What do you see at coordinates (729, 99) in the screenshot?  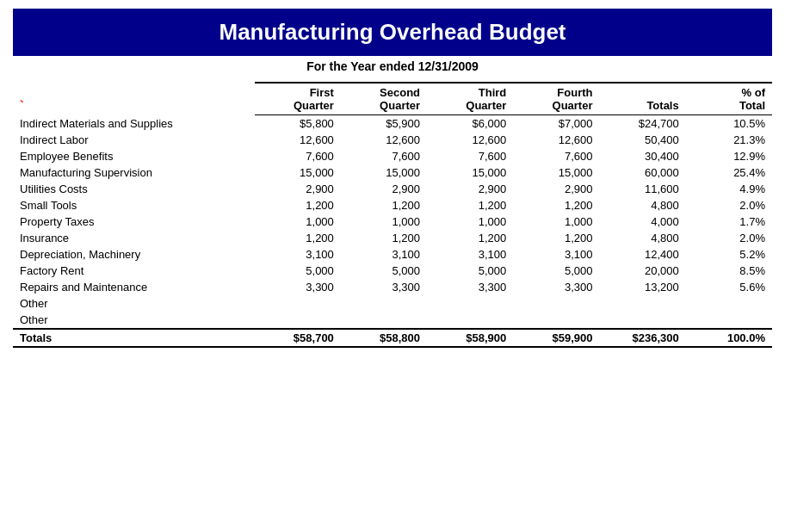 I see `col-header-pct: % ofTotal` at bounding box center [729, 99].